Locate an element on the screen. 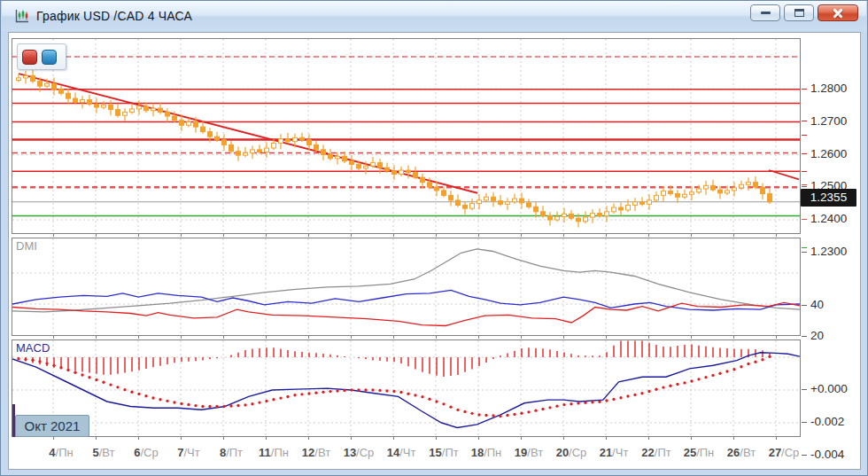  date-label: 13/Ср is located at coordinates (360, 452).